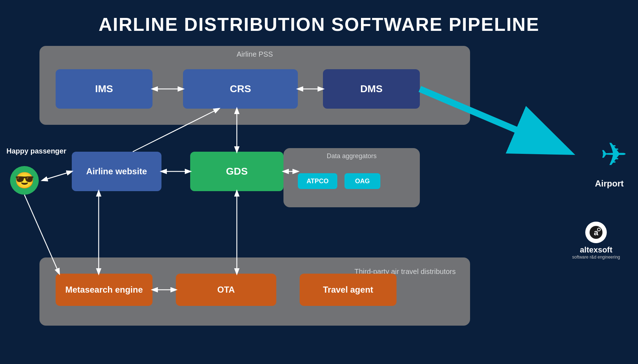 This screenshot has height=364, width=638. Describe the element at coordinates (318, 181) in the screenshot. I see `atpco-tag: ATPCO` at that location.